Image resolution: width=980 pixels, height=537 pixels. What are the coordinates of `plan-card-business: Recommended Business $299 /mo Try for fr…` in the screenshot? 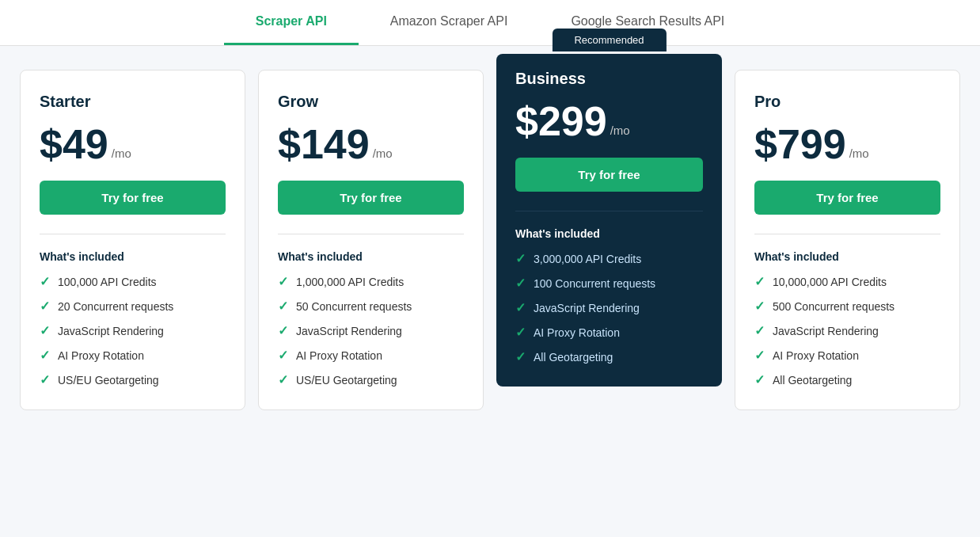 It's located at (610, 220).